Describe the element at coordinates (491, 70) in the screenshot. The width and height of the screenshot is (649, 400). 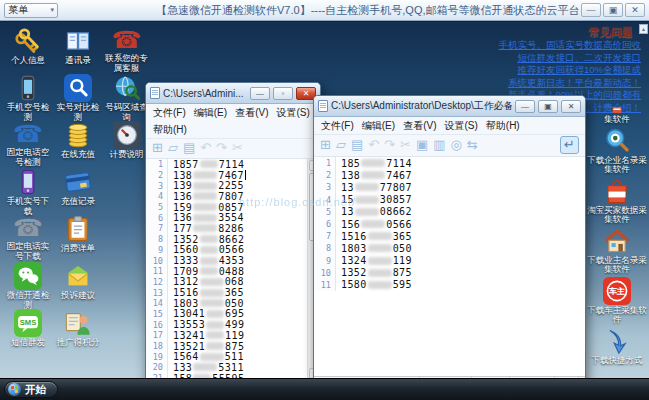
I see `faq-link: 推荐好友回获得10%金额提成` at that location.